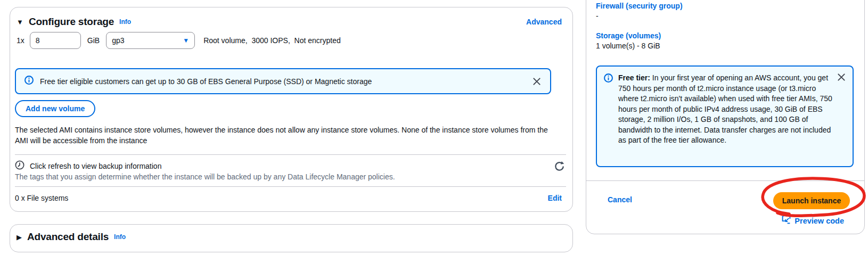  What do you see at coordinates (88, 166) in the screenshot?
I see `backup-info-row: Click refresh to view backup information` at bounding box center [88, 166].